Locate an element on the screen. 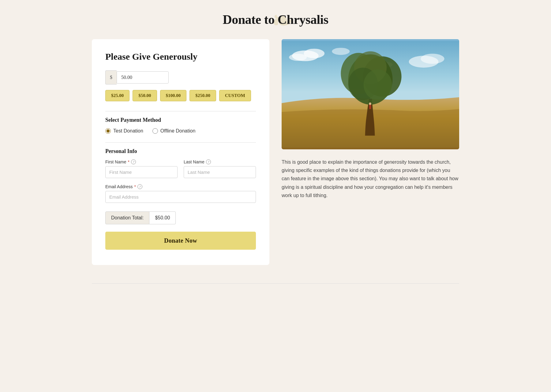 This screenshot has width=551, height=392. sidebar-description: This is good place to explain the import… is located at coordinates (370, 179).